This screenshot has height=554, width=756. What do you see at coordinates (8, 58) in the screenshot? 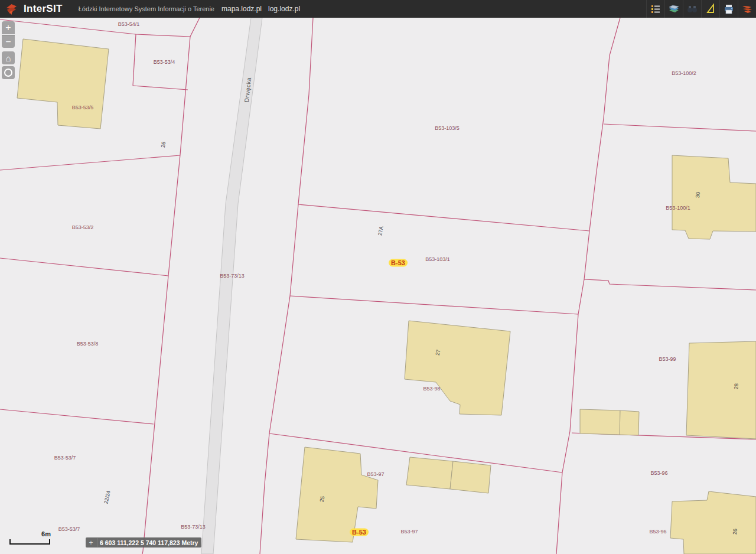
I see `home-extent-button: ⌂` at bounding box center [8, 58].